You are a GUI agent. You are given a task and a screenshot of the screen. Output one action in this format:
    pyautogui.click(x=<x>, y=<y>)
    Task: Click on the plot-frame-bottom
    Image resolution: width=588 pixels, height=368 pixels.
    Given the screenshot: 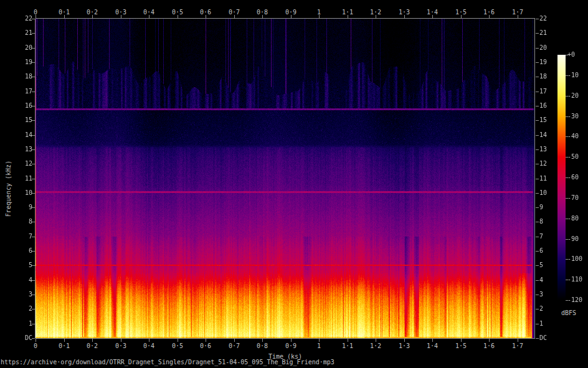 What is the action you would take?
    pyautogui.click(x=285, y=339)
    